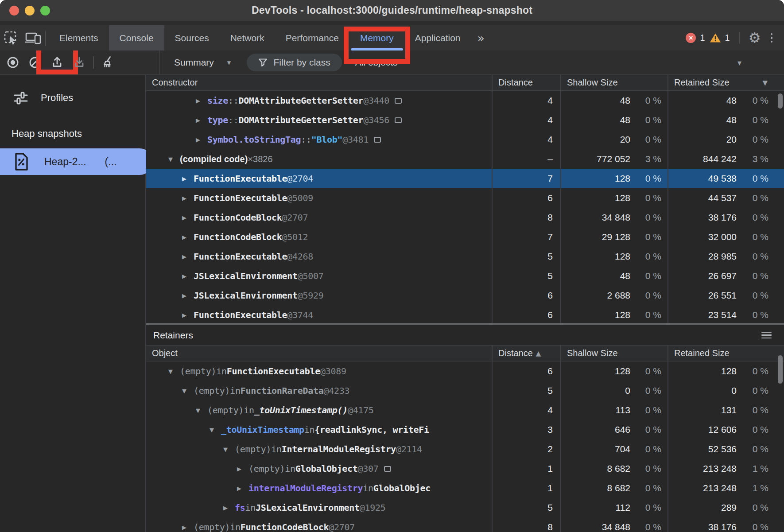 Image resolution: width=784 pixels, height=532 pixels. I want to click on constructor-row: ▶FunctionCodeBlock @5012729 1280 %32 000…, so click(465, 237).